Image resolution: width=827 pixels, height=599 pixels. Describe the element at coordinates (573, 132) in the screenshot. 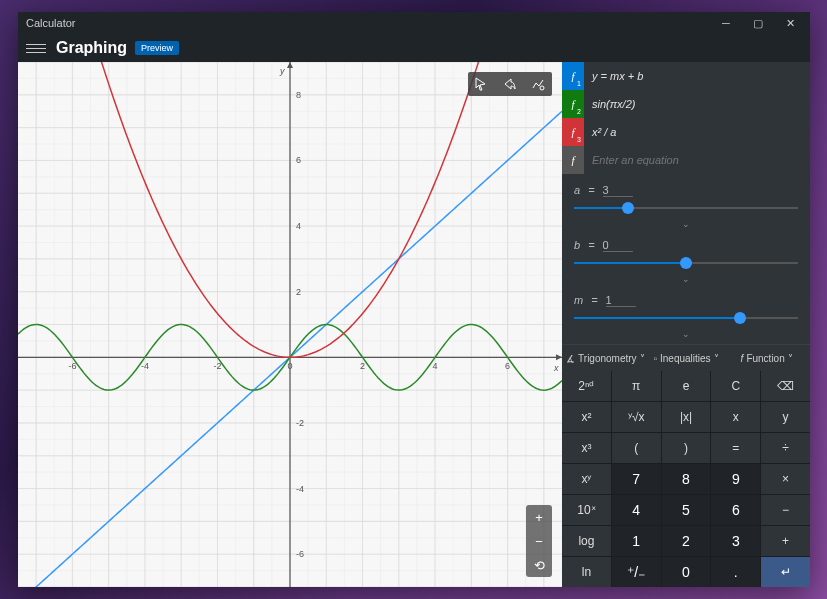

I see `function-badge: f3` at that location.